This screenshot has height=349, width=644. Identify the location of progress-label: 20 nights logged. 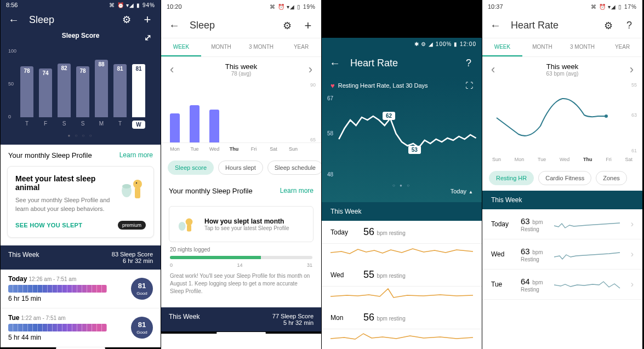
(241, 250).